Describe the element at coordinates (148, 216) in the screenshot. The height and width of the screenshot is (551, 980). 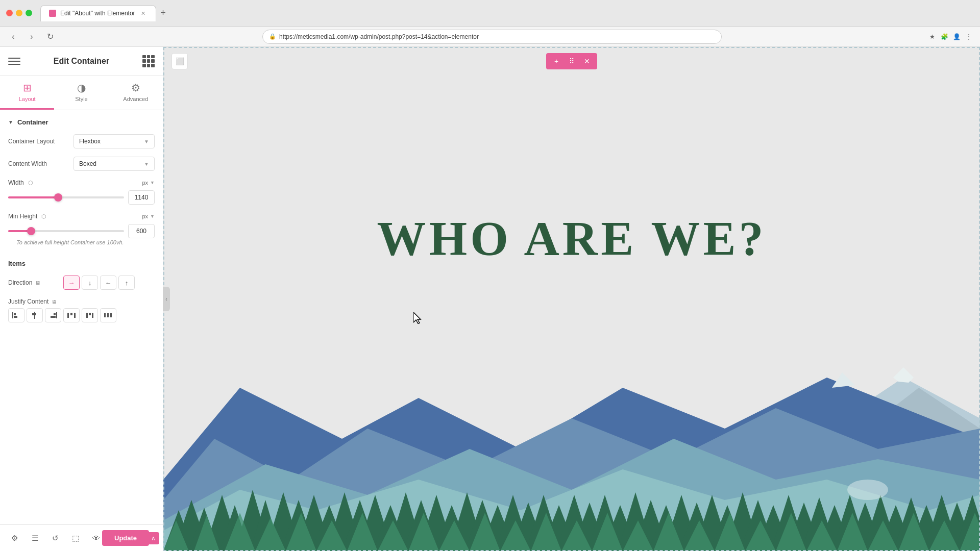
I see `min-height-unit-selector: px ▼` at that location.